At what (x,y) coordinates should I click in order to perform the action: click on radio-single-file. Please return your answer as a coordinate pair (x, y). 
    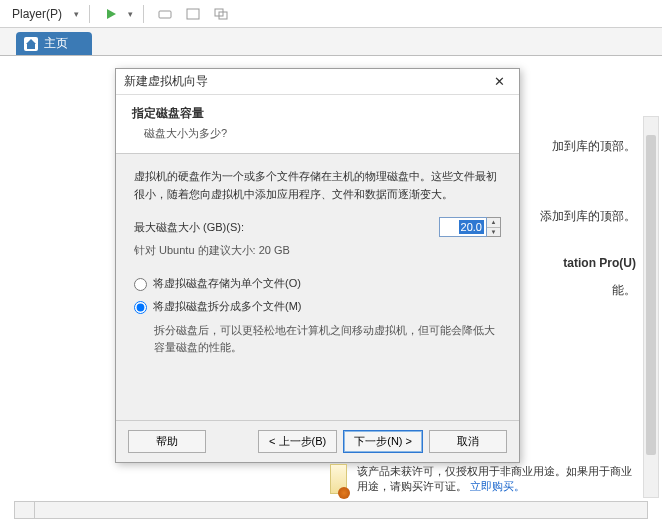
    Looking at the image, I should click on (140, 284).